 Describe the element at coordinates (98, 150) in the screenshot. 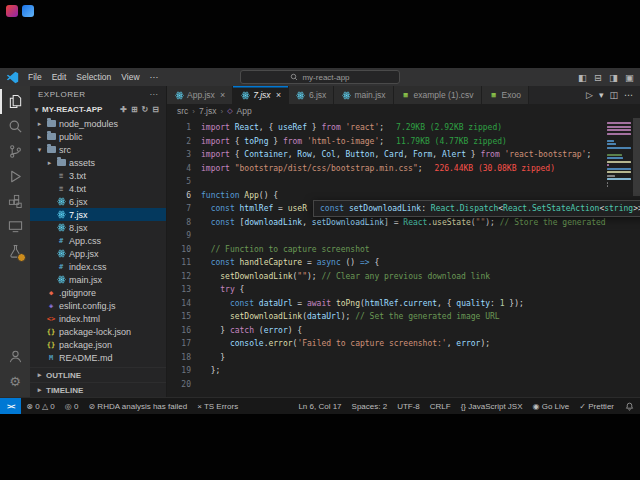

I see `tree-item-src: ▾src` at that location.